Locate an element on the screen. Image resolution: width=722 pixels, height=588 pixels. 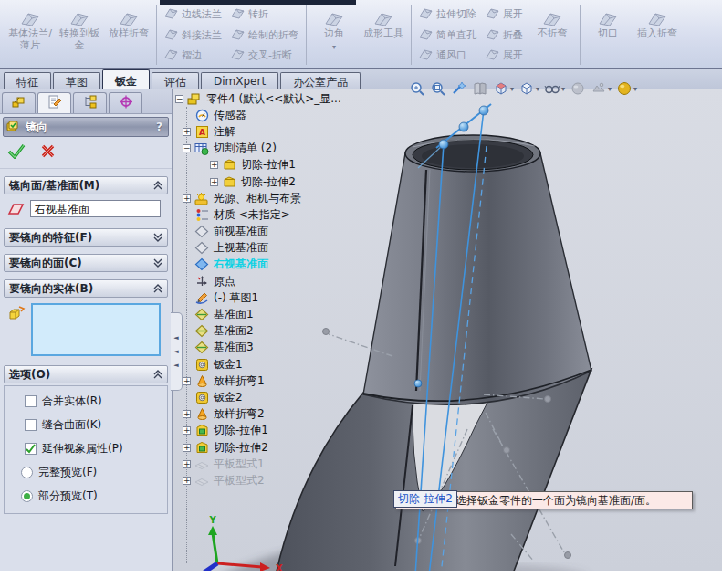
tree-item-右视基准面: 右视基准面 is located at coordinates (280, 265).